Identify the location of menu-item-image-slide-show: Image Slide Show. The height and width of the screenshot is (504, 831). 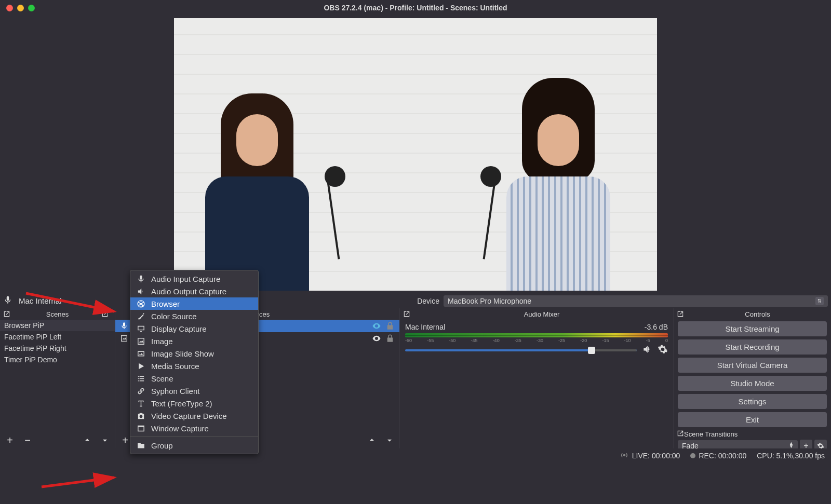
(194, 353).